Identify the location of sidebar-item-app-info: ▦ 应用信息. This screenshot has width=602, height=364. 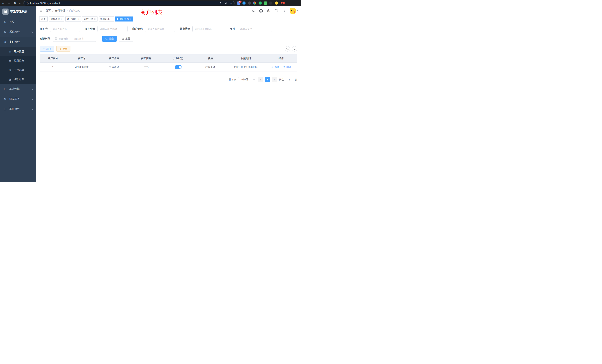
(18, 61).